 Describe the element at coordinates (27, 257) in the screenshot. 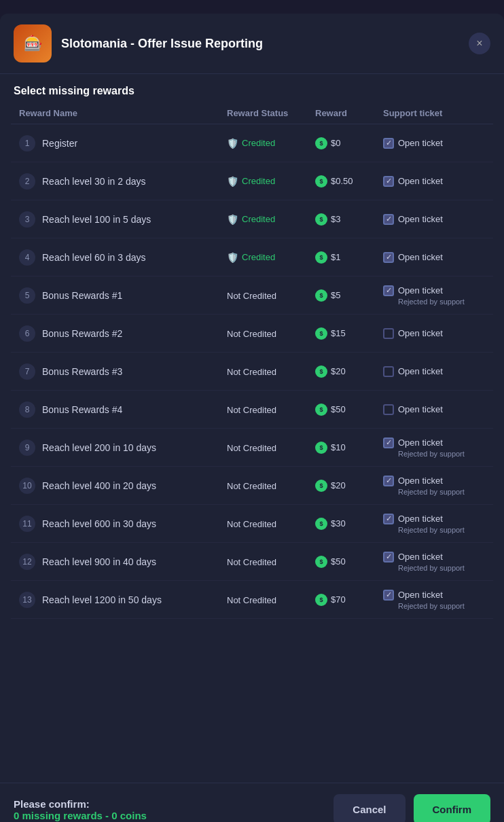

I see `row-number: 4` at that location.